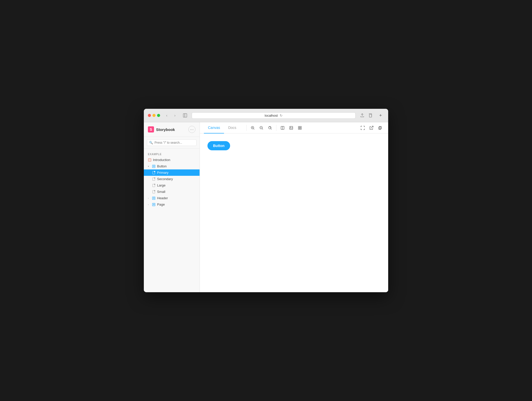  Describe the element at coordinates (271, 116) in the screenshot. I see `address-text: localhost` at that location.